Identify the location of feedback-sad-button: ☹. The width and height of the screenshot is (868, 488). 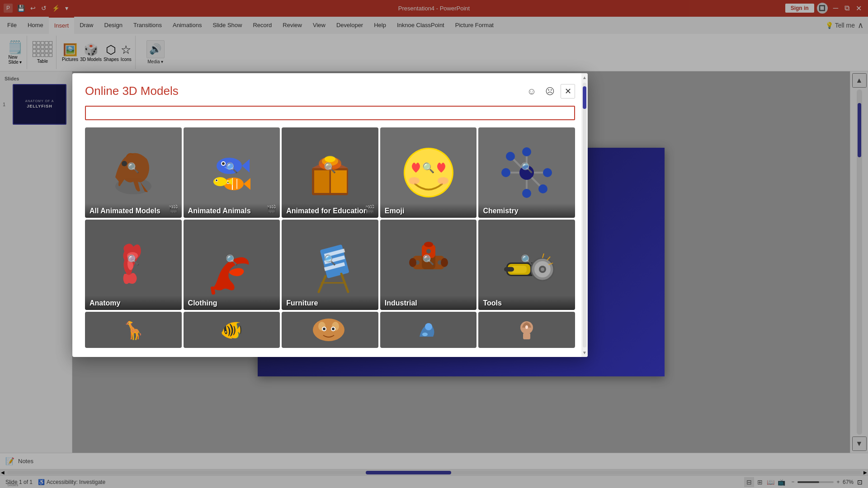
(550, 91).